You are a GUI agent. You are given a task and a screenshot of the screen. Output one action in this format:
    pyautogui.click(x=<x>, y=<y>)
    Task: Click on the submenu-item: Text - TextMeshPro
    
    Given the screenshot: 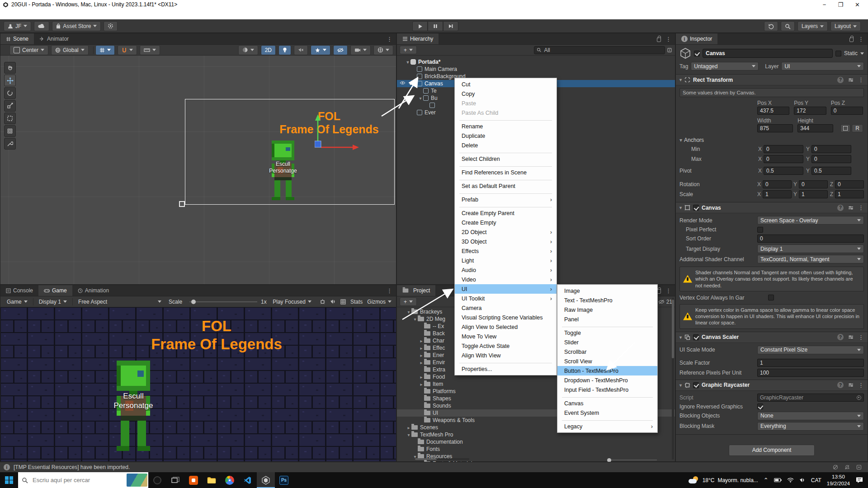 What is the action you would take?
    pyautogui.click(x=608, y=300)
    